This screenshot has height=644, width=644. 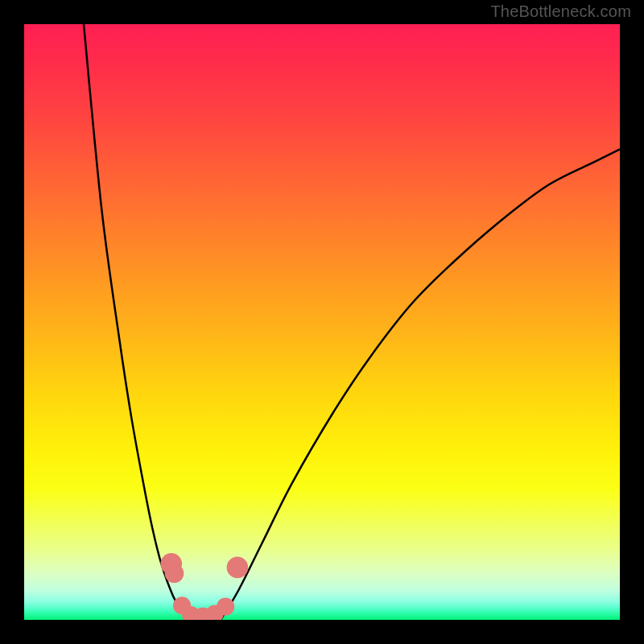 What do you see at coordinates (204, 586) in the screenshot?
I see `valley-markers` at bounding box center [204, 586].